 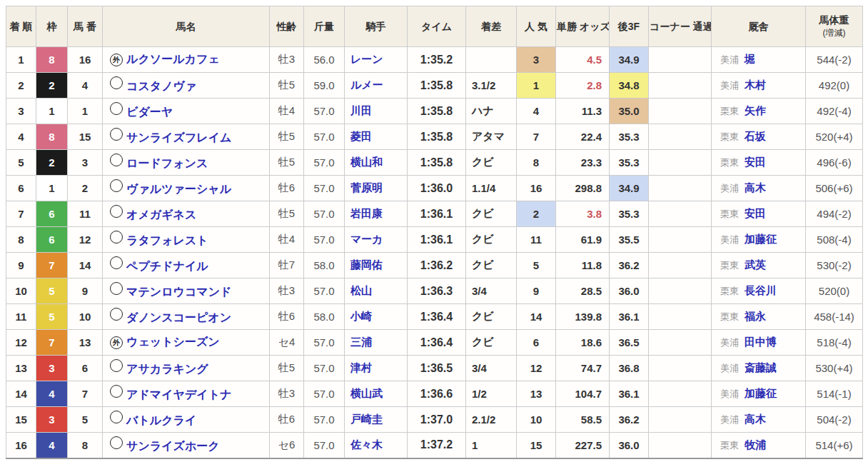 I want to click on horse-name-link: ヴァルツァーシャル, so click(x=178, y=189).